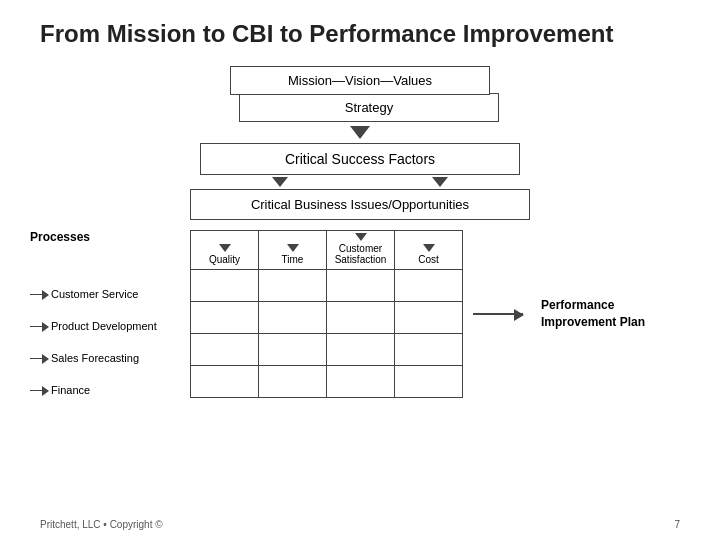 This screenshot has height=540, width=720. What do you see at coordinates (104, 326) in the screenshot?
I see `process-label-2: Product Development` at bounding box center [104, 326].